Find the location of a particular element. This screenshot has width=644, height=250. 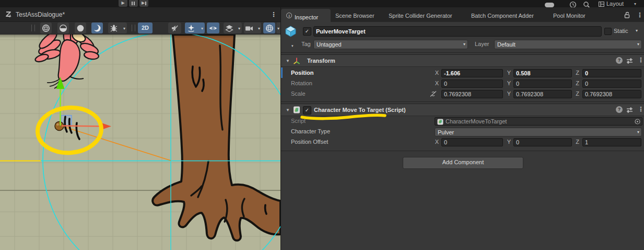

bug-icon is located at coordinates (114, 28).